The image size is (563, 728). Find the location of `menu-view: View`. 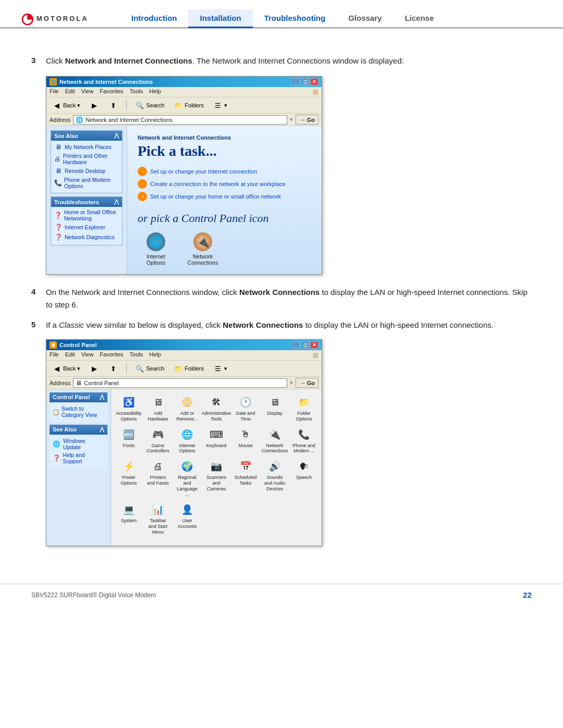

menu-view: View is located at coordinates (88, 92).